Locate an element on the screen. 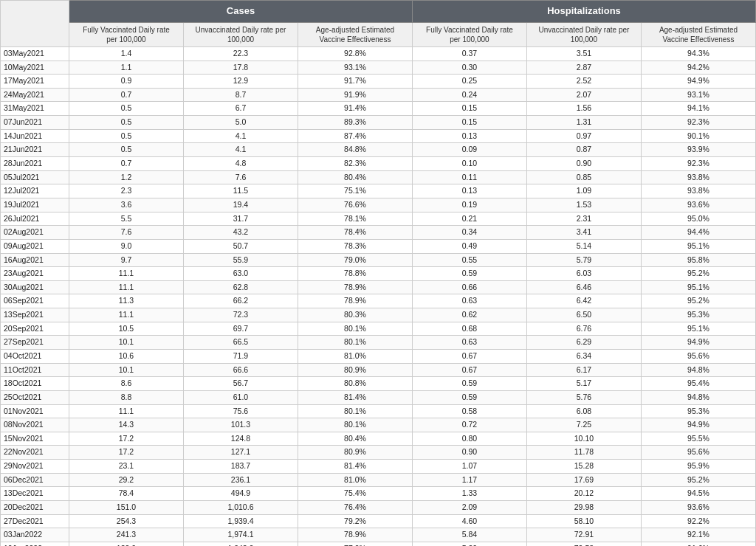 The image size is (756, 546). data-cell: 17.69 is located at coordinates (583, 480).